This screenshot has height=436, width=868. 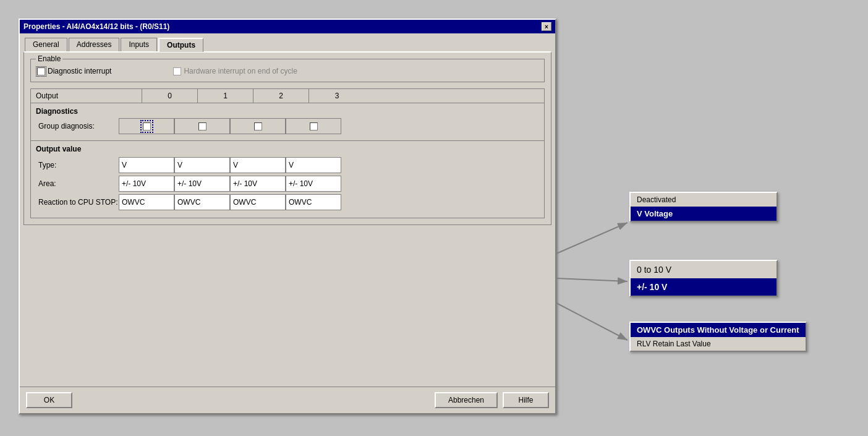 What do you see at coordinates (287, 42) in the screenshot?
I see `tabs-bar: General Addresses Inputs Outputs` at bounding box center [287, 42].